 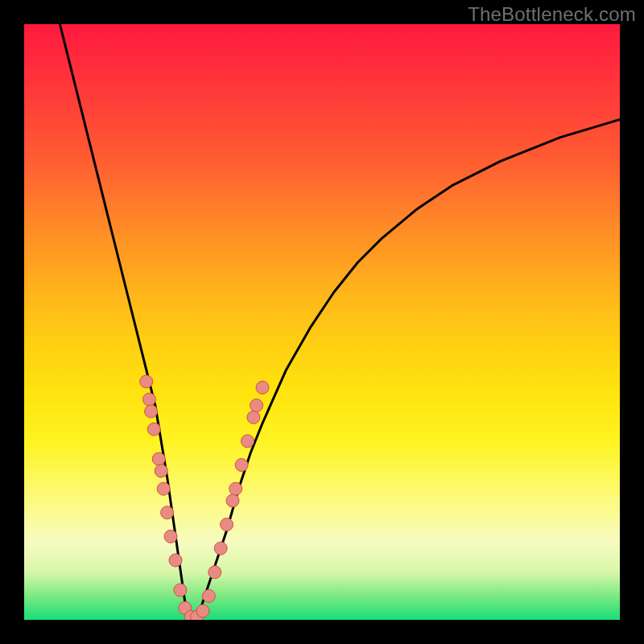 What do you see at coordinates (204, 497) in the screenshot?
I see `data-markers` at bounding box center [204, 497].